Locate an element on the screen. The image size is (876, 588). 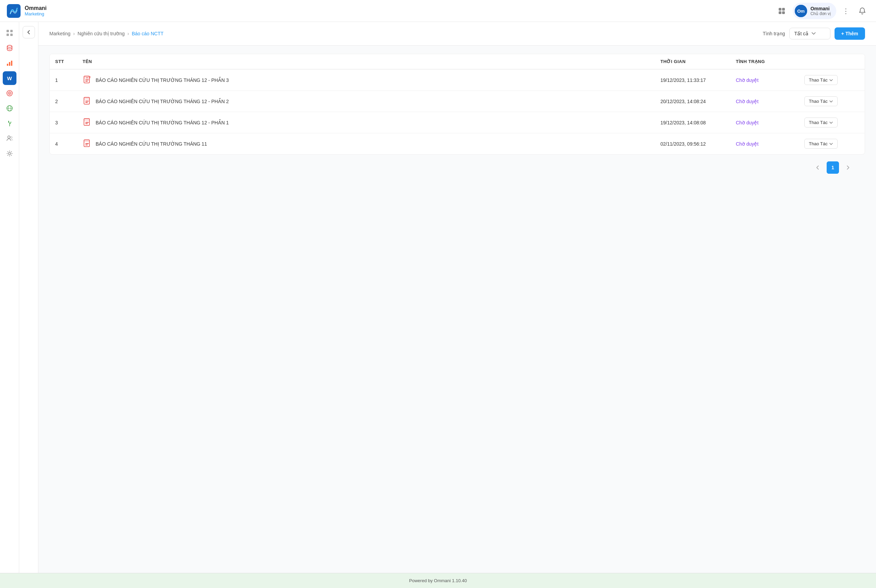
sidebar-item-database is located at coordinates (10, 48).